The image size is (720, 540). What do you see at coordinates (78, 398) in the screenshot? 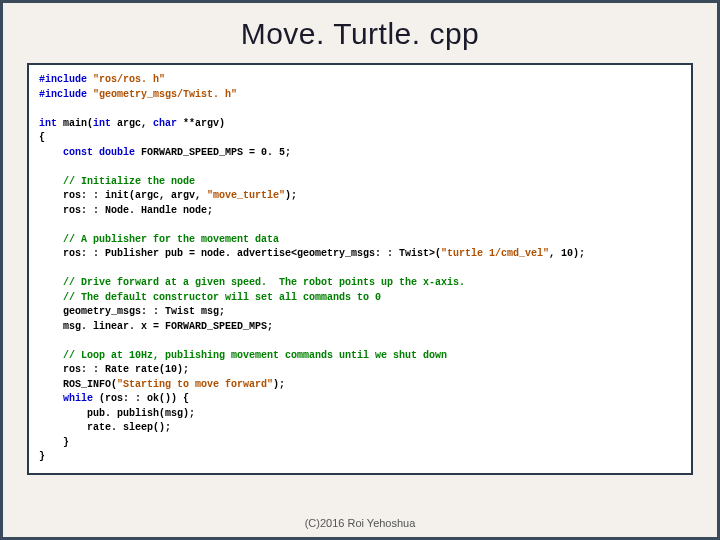
I see `code-keyword: while` at bounding box center [78, 398].